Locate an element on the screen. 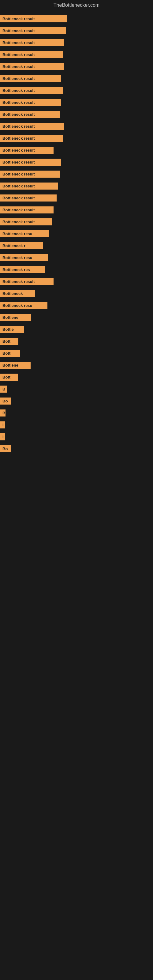 This screenshot has height=980, width=153. bar-row: Bottleneck res is located at coordinates (76, 270).